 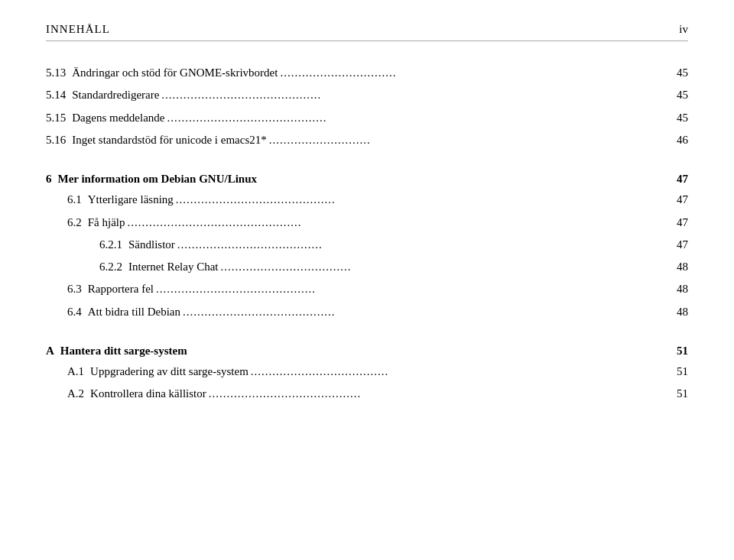 I want to click on toc-entry-6-3: 6.3Rapportera fel.......................…, so click(x=367, y=290).